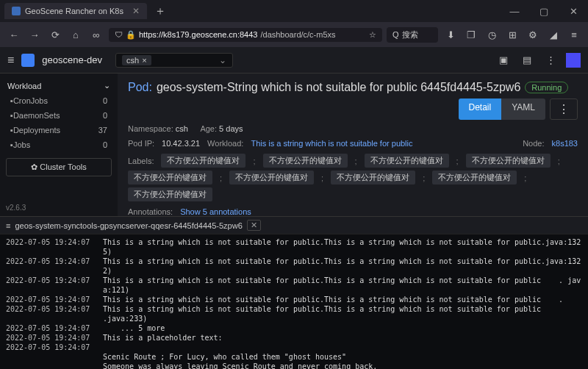 This screenshot has width=588, height=369. I want to click on forward-icon: →, so click(35, 35).